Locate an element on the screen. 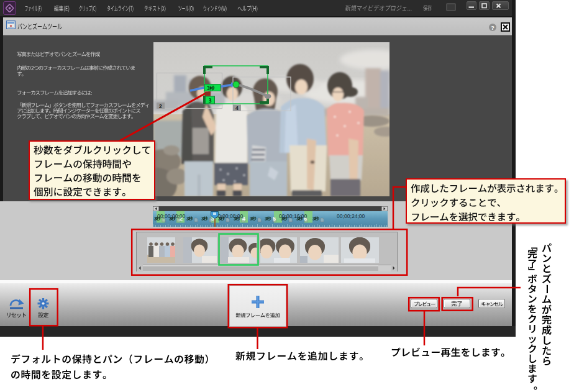 The image size is (574, 392). svg-text: 00;00;16;00 is located at coordinates (293, 216).